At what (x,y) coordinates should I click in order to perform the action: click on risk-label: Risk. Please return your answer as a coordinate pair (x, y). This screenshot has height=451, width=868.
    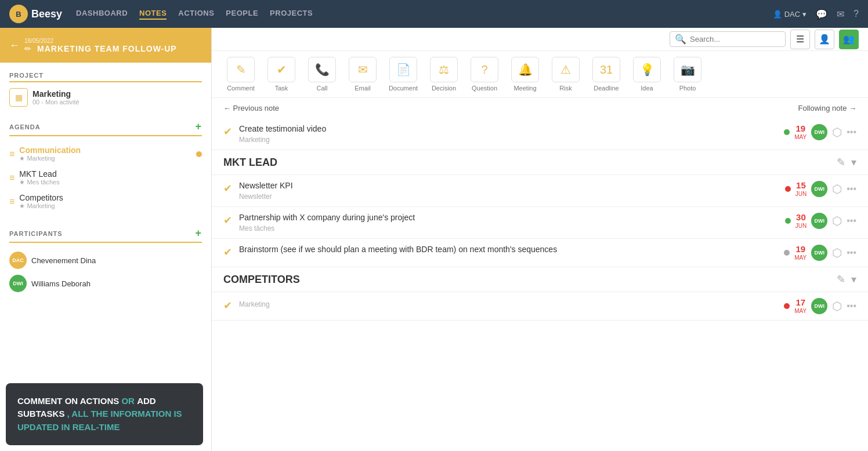
    Looking at the image, I should click on (565, 88).